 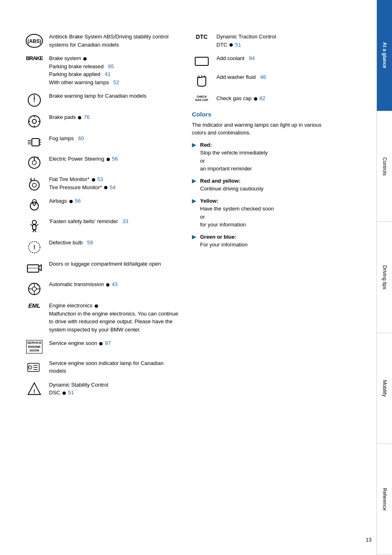 I want to click on add-coolant-text: Add coolant 94, so click(x=274, y=58).